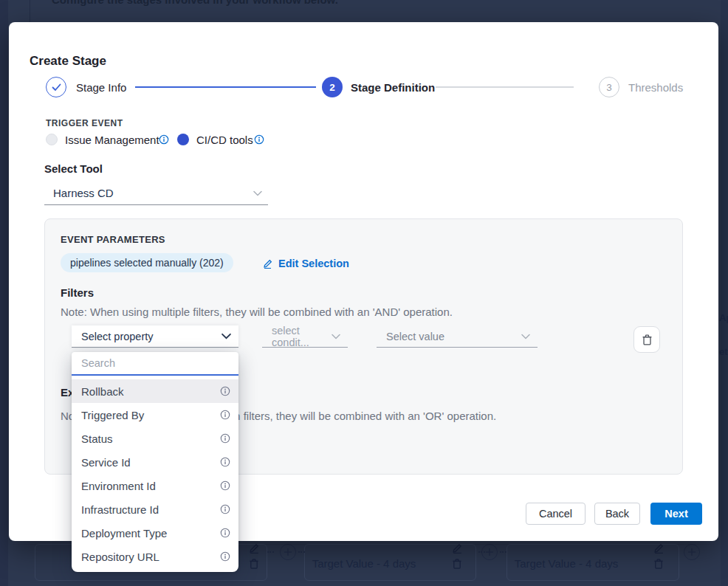 This screenshot has height=586, width=728. Describe the element at coordinates (120, 556) in the screenshot. I see `dropdown-item-label: Repository URL` at that location.